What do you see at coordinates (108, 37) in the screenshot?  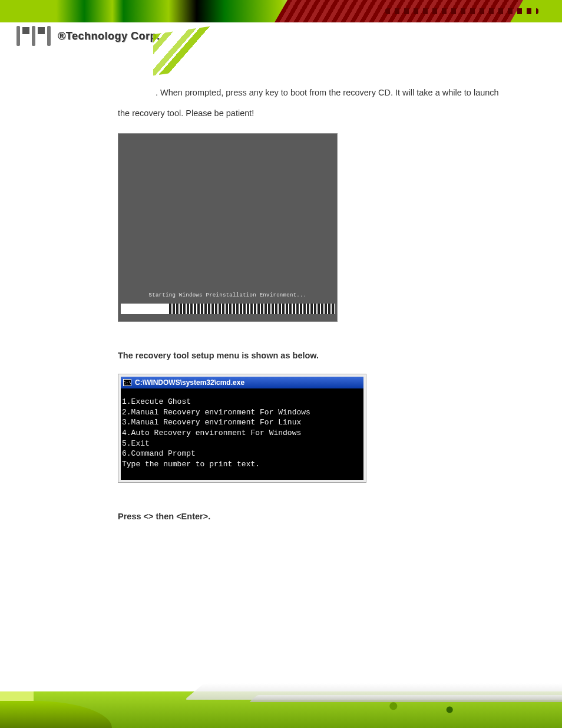 I see `brand-text: ®Technology Corp.` at bounding box center [108, 37].